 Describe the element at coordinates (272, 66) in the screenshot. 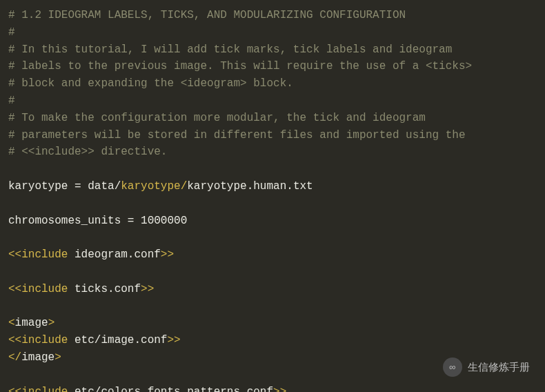

I see `code-line: # labels to the previous image. This wil…` at that location.